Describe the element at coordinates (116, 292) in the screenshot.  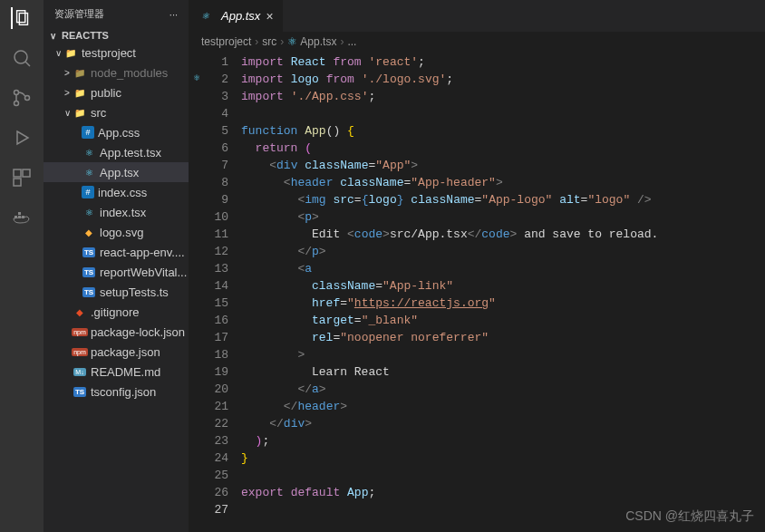
I see `tree-item-setuptests-ts: TSsetupTests.ts` at that location.